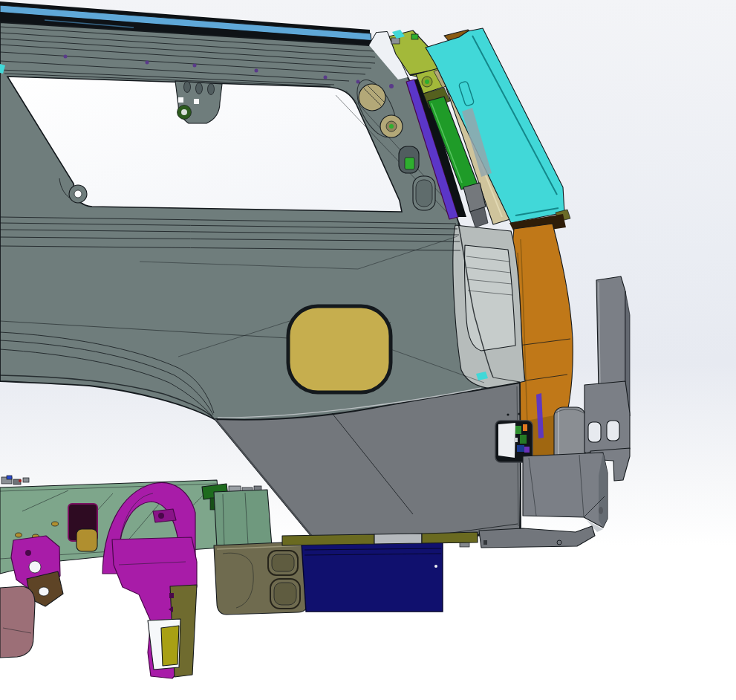 The width and height of the screenshot is (736, 700). Describe the element at coordinates (514, 440) in the screenshot. I see `license-opening-contents` at that location.